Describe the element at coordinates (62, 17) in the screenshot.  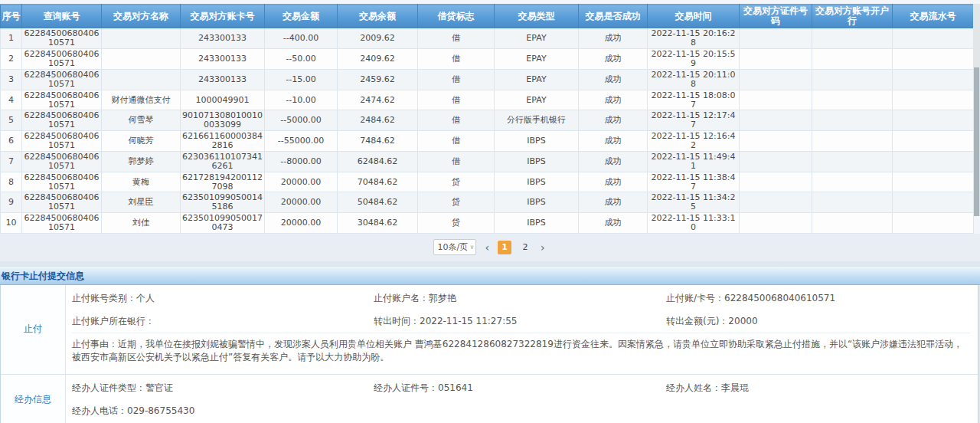
I see `column-header: 查询账号` at that location.